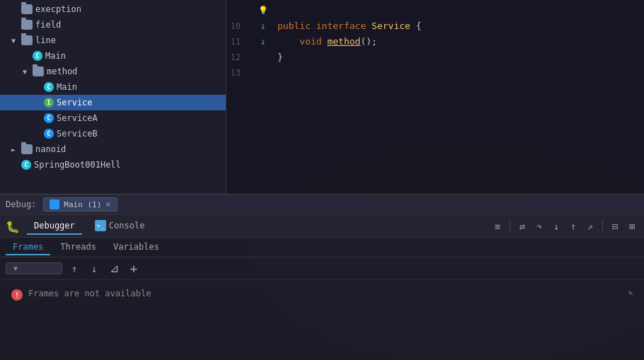 The width and height of the screenshot is (644, 360). I want to click on frames-dropdown: ▼, so click(34, 269).